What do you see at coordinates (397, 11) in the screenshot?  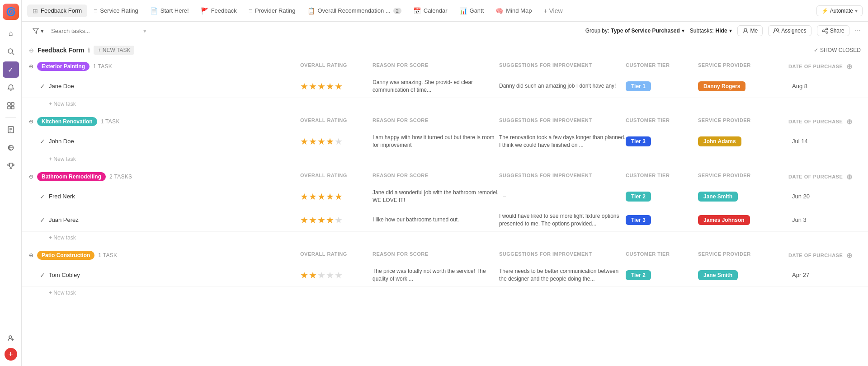 I see `recommendation-badge: 2` at bounding box center [397, 11].